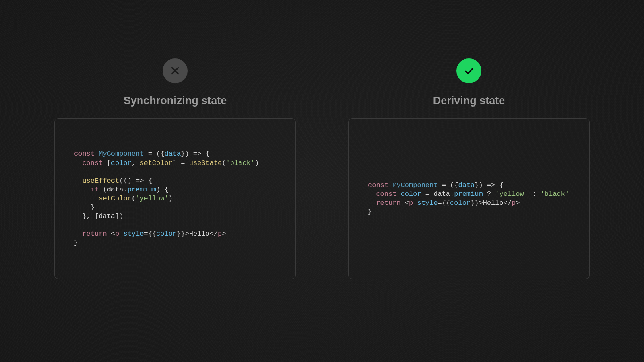 The image size is (644, 362). What do you see at coordinates (469, 101) in the screenshot?
I see `panel-title-right: Deriving state` at bounding box center [469, 101].